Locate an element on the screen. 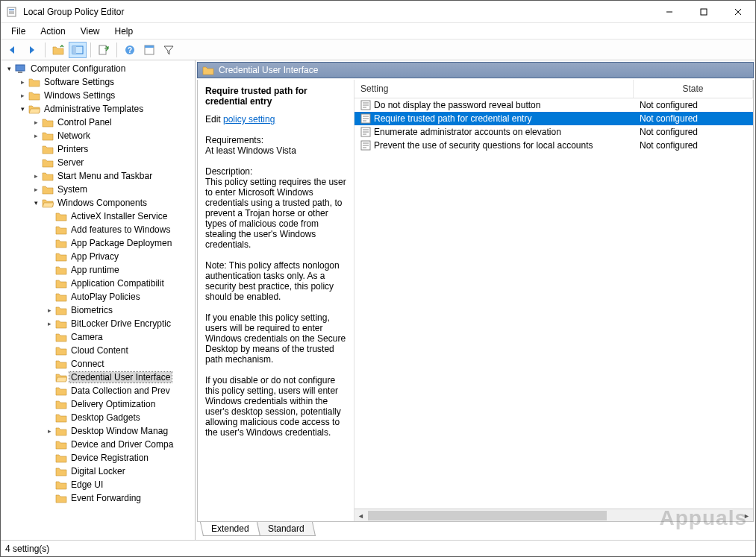 This screenshot has width=756, height=557. scroll-right-arrow: ► is located at coordinates (746, 515).